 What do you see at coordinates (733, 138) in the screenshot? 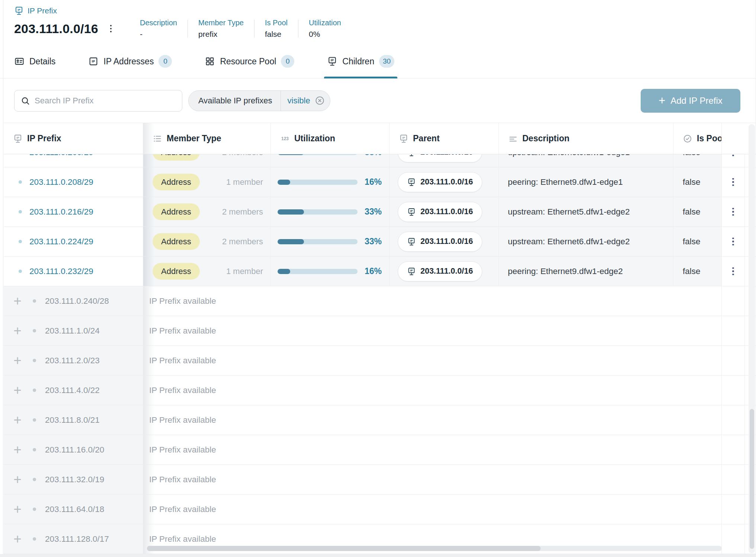
I see `column-header-actions` at bounding box center [733, 138].